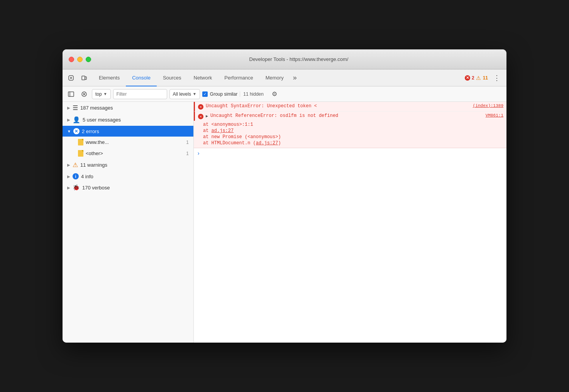 Image resolution: width=569 pixels, height=392 pixels. I want to click on sidebar: ▶ ☰ 187 messages ▶ 👤 5 user messages ▼ ✕…, so click(128, 222).